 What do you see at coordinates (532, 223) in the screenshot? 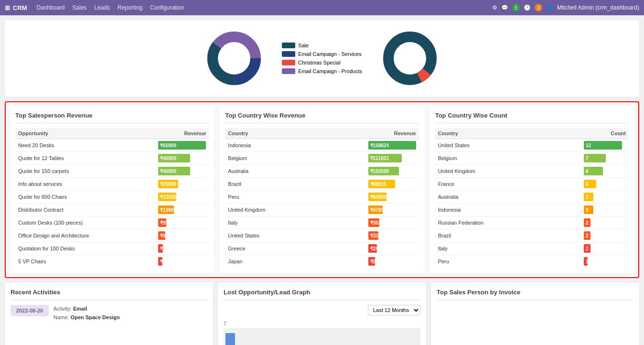
I see `table-row: Russian Federation 2` at bounding box center [532, 223].